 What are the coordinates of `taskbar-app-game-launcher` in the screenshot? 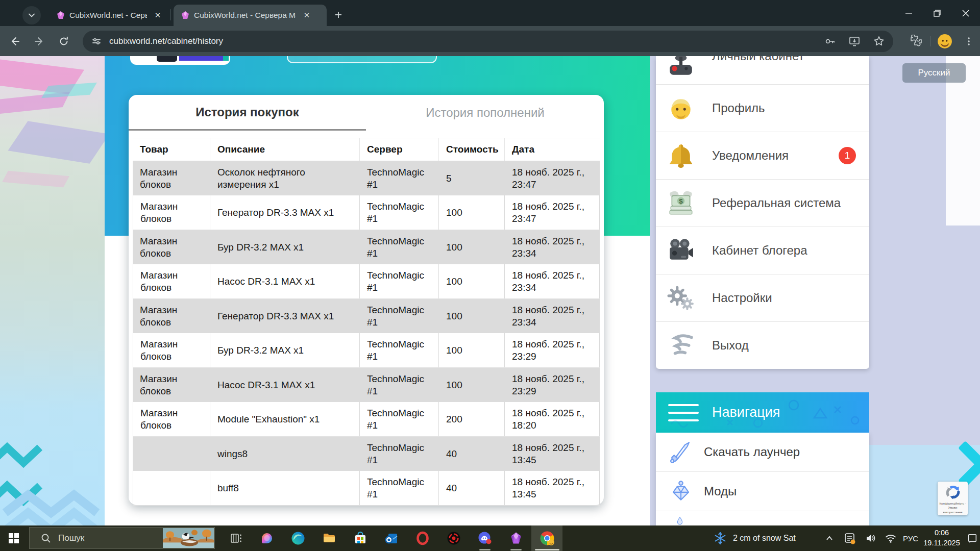 It's located at (453, 538).